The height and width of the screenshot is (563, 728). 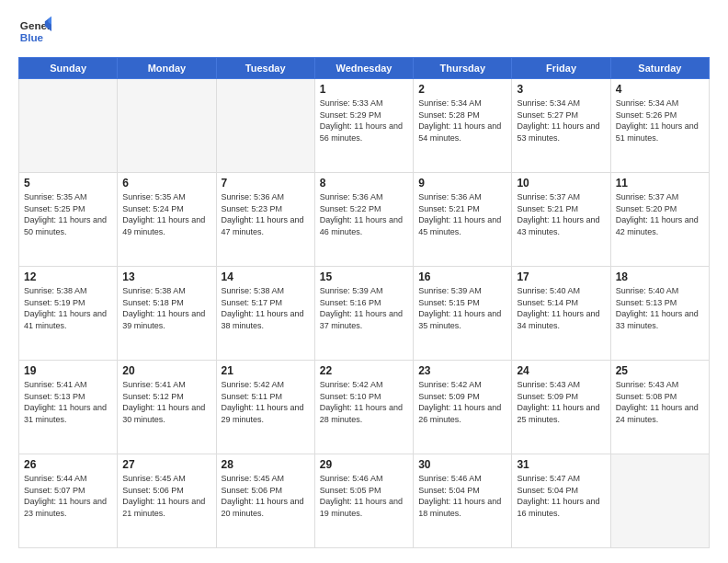 I want to click on day-number: 19, so click(x=68, y=371).